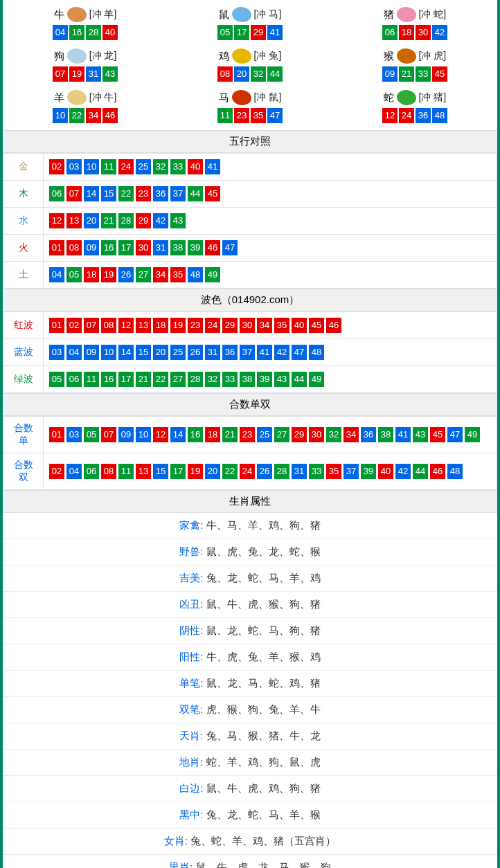 The width and height of the screenshot is (500, 868). Describe the element at coordinates (282, 471) in the screenshot. I see `number-ball: 28` at that location.